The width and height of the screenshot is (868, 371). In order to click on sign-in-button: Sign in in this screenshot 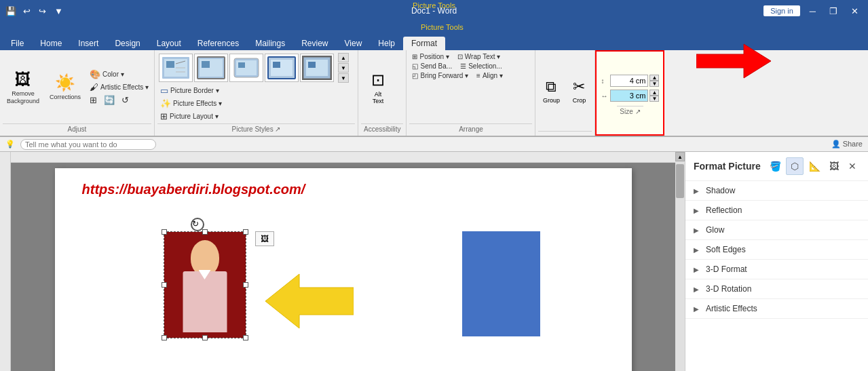, I will do `click(782, 11)`.